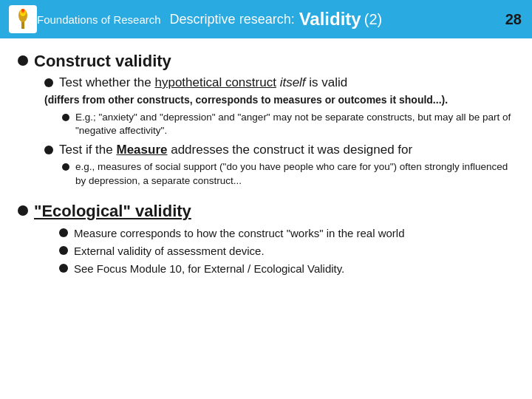  What do you see at coordinates (112, 211) in the screenshot?
I see `section2-label: "Ecological" validity` at bounding box center [112, 211].